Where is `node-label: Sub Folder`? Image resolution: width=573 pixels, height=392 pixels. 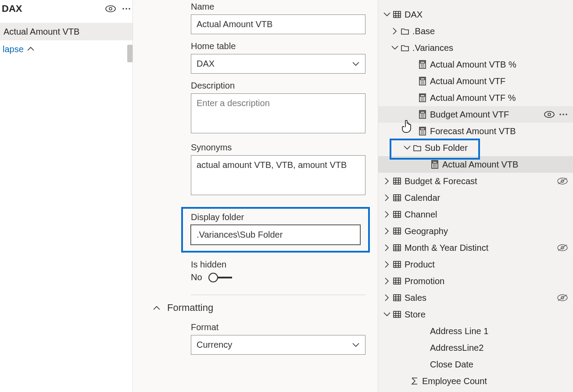
node-label: Sub Folder is located at coordinates (446, 148).